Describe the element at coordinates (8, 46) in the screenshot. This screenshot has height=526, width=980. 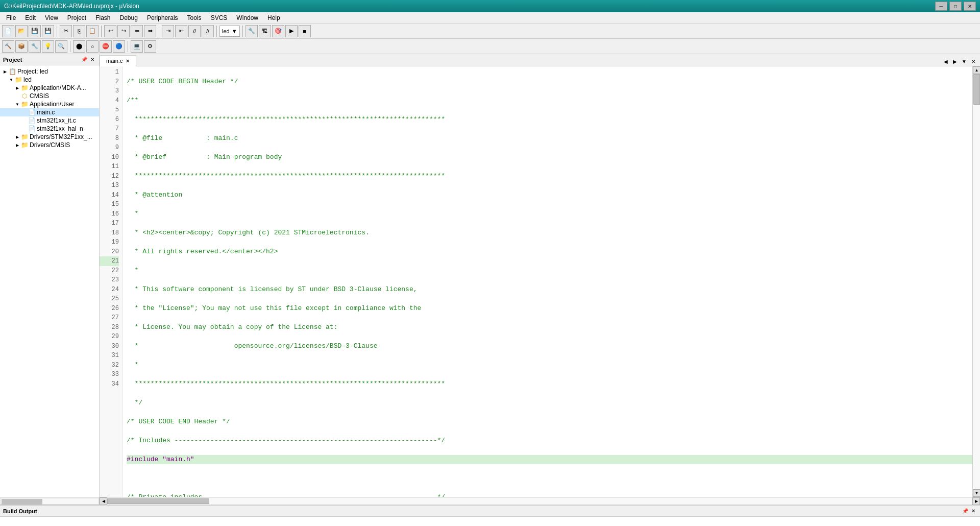
I see `tb2-compile: 🔨` at that location.